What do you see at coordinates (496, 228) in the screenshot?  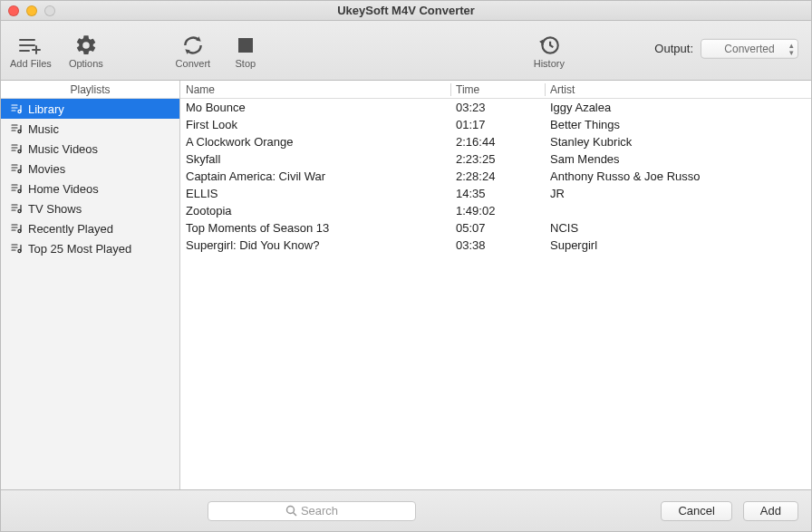 I see `table-row: Top Moments of Season 1305:07NCIS` at bounding box center [496, 228].